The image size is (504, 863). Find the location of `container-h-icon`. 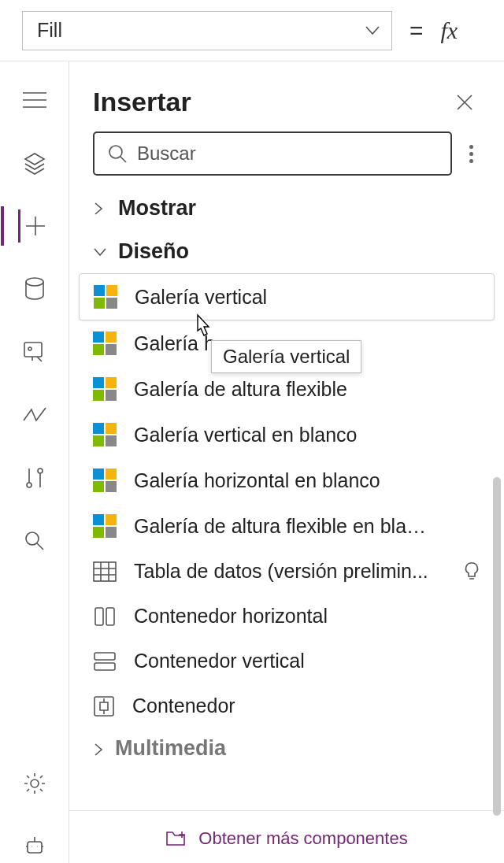

container-h-icon is located at coordinates (105, 617).